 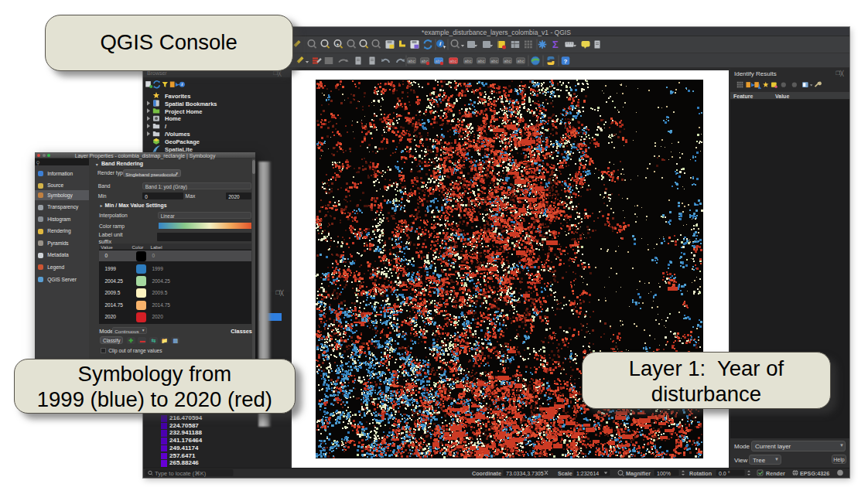 What do you see at coordinates (178, 135) in the screenshot?
I see `svg-text: /Volumes` at bounding box center [178, 135].